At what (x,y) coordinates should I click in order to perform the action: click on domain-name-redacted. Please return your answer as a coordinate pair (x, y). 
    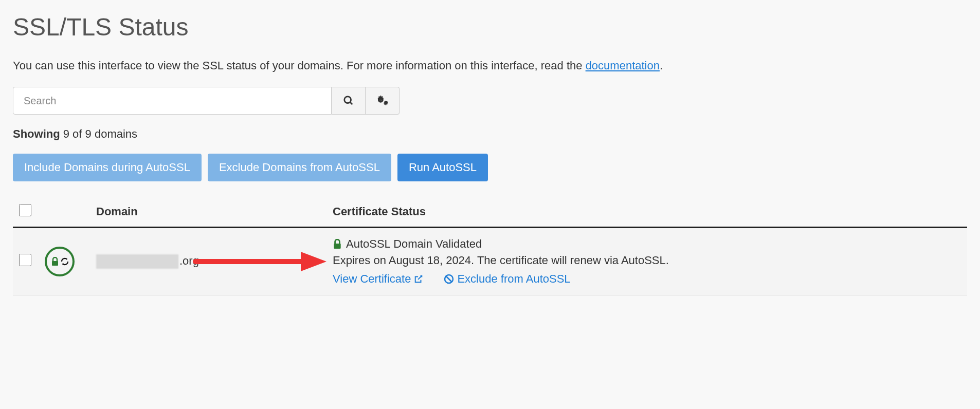
    Looking at the image, I should click on (137, 262).